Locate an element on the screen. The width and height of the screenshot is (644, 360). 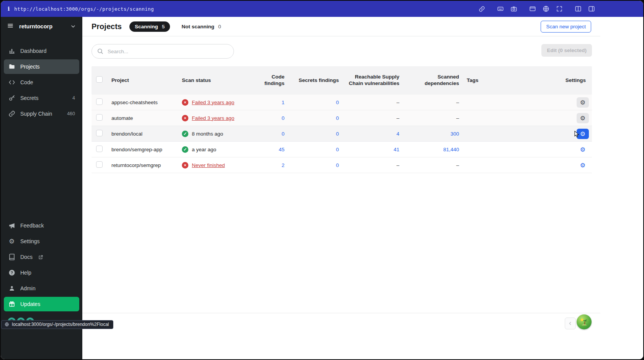
status-link-preview-text: localhost:3000/orgs/-/projects/brendon%2… is located at coordinates (60, 324).